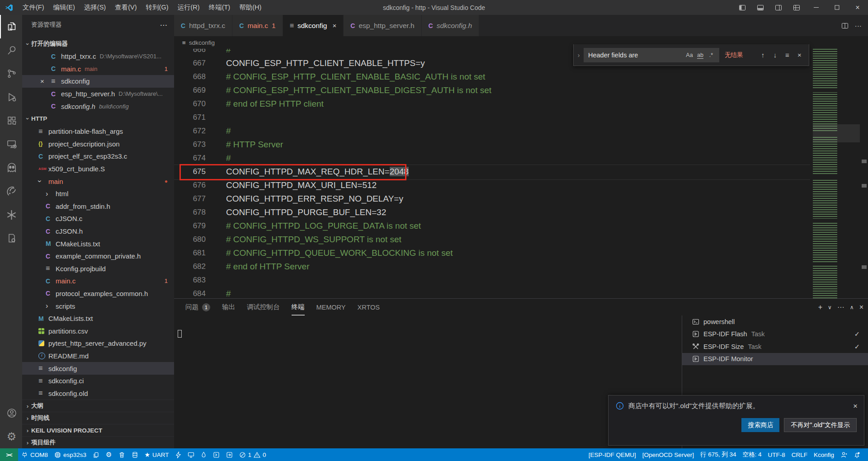 The image size is (868, 461). What do you see at coordinates (188, 7) in the screenshot?
I see `menu-item: 运行(R)` at bounding box center [188, 7].